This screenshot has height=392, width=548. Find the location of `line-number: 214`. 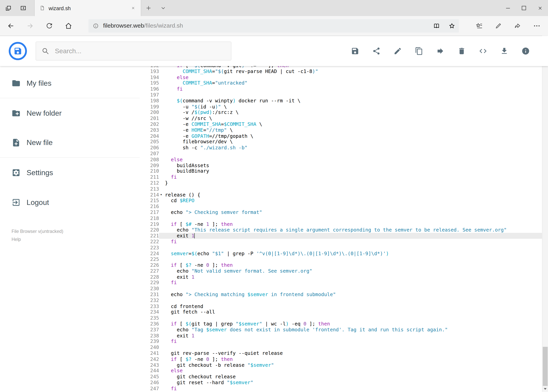

line-number: 214 is located at coordinates (150, 195).